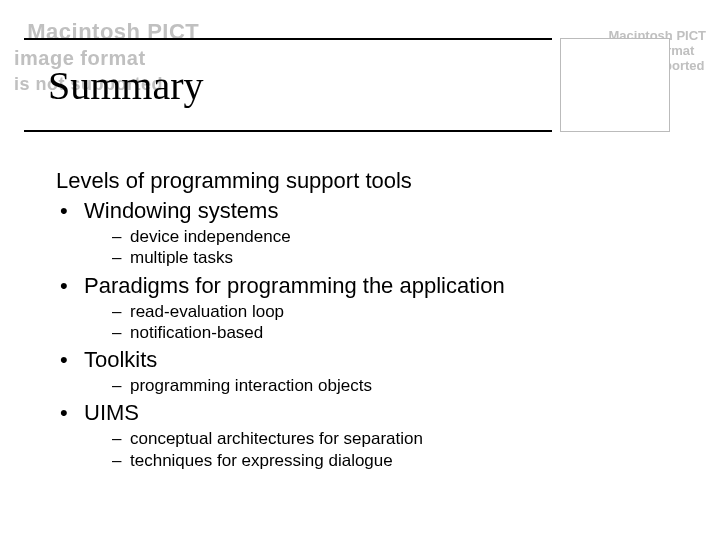 This screenshot has height=540, width=720. Describe the element at coordinates (112, 412) in the screenshot. I see `bullet-label: UIMS` at that location.